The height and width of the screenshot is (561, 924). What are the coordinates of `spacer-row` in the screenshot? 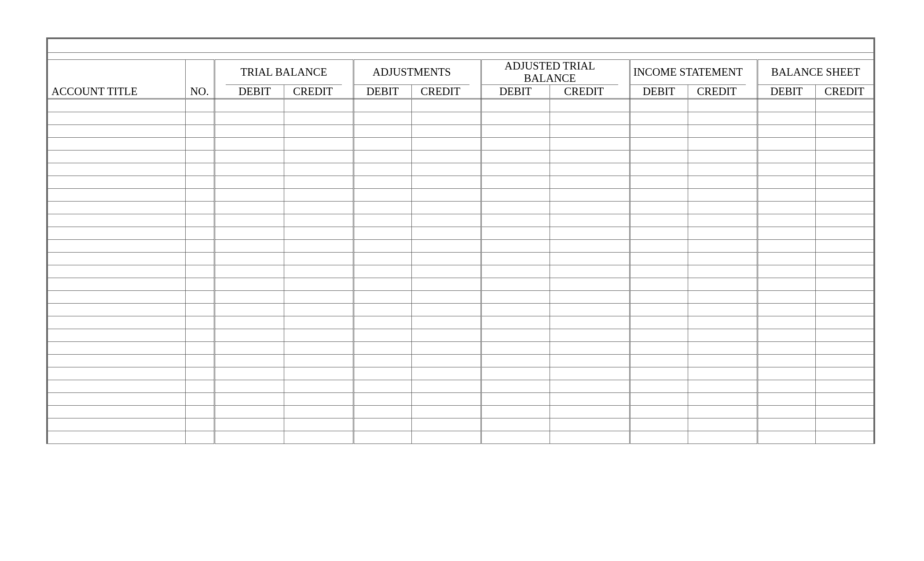 It's located at (461, 56).